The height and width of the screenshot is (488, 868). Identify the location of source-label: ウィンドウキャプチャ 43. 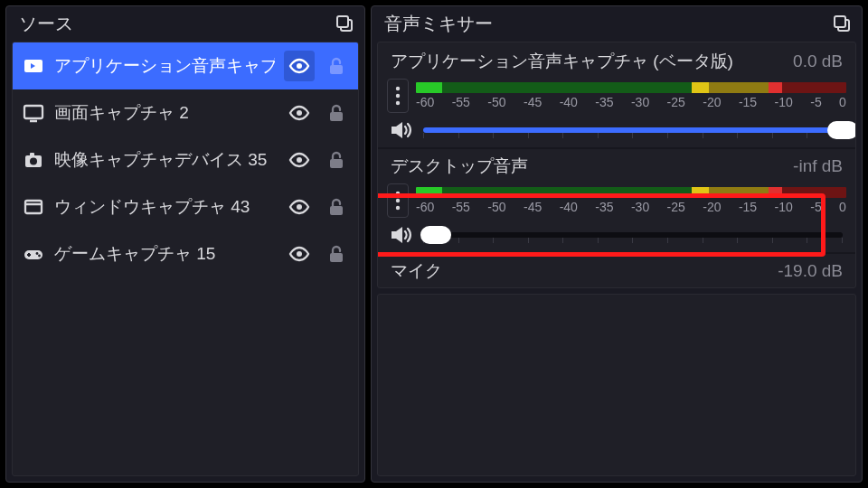
(165, 207).